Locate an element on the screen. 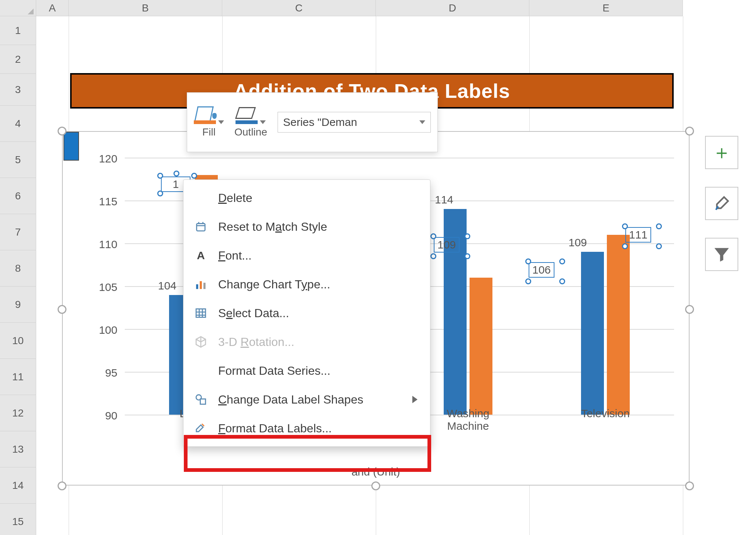 Image resolution: width=756 pixels, height=535 pixels. row-header-9: 9 is located at coordinates (18, 305).